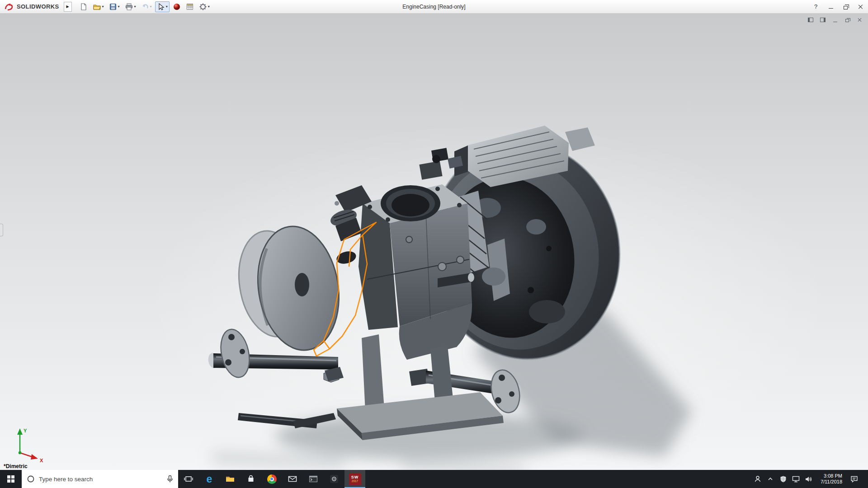  What do you see at coordinates (97, 7) in the screenshot?
I see `open-icon` at bounding box center [97, 7].